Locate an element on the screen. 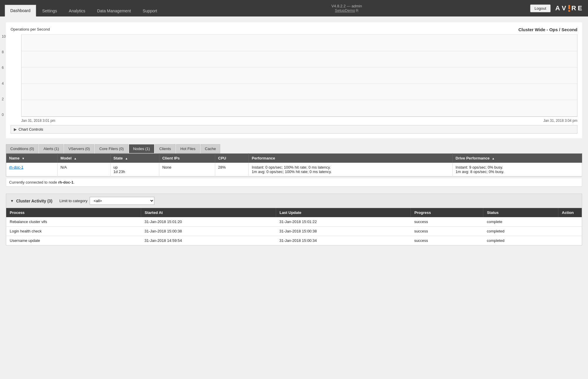 This screenshot has width=588, height=379. list-item: Rebalance cluster vifs31-Jan-2018 15:01:… is located at coordinates (294, 222).